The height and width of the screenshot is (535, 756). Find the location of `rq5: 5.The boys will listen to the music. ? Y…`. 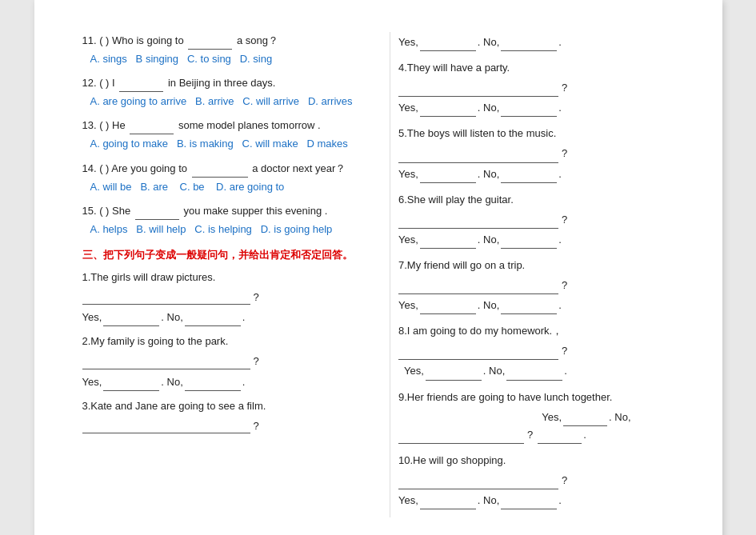

rq5: 5.The boys will listen to the music. ? Y… is located at coordinates (536, 154).